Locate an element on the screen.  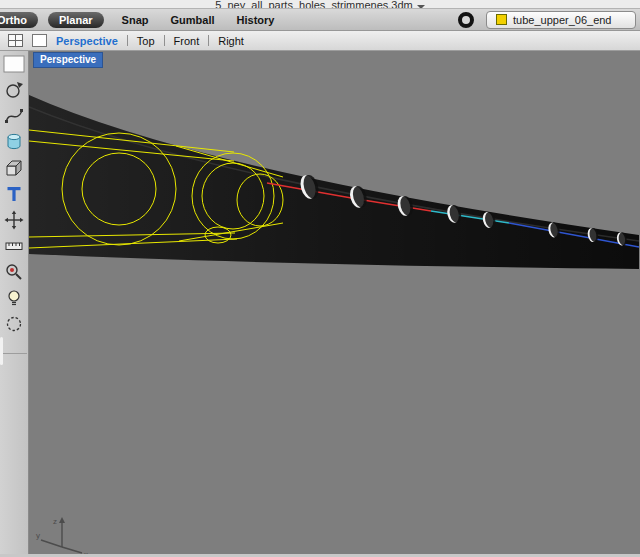
axis-x-label: x is located at coordinates (86, 552).